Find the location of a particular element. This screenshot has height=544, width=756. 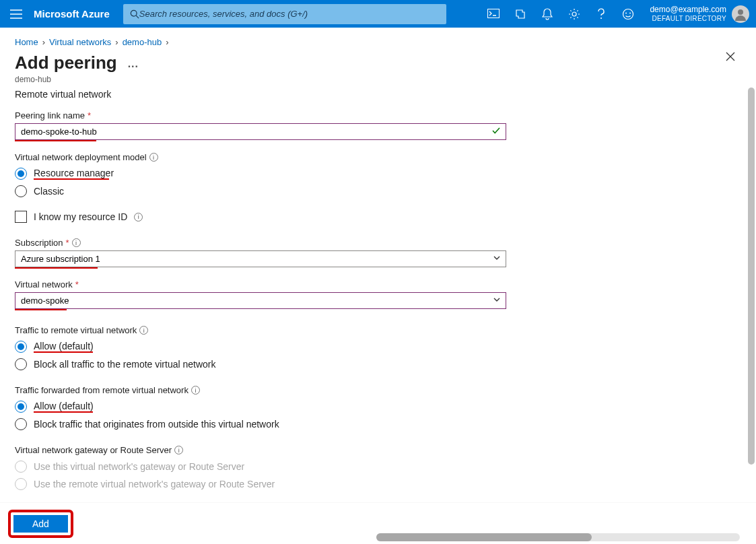

gateway-label: Virtual network gateway or Route Server … is located at coordinates (373, 450).